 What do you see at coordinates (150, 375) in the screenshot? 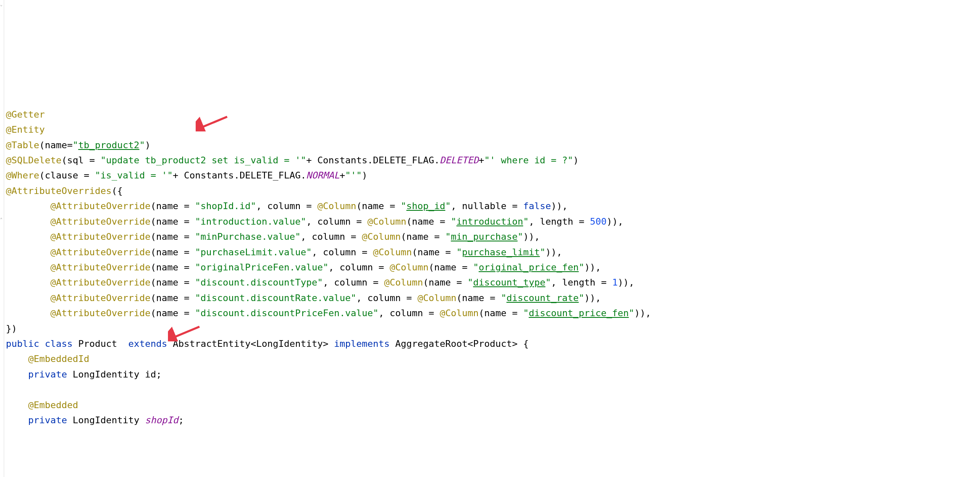
I see `field-id: id` at bounding box center [150, 375].